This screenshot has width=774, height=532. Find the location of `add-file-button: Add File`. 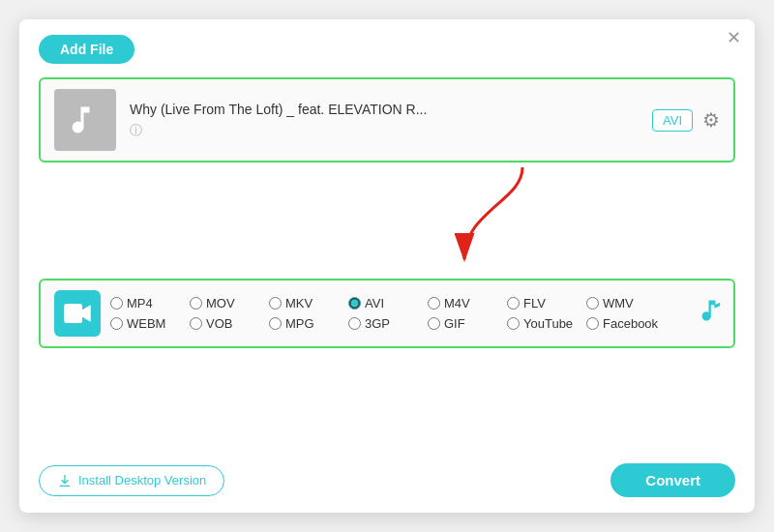

add-file-button: Add File is located at coordinates (87, 49).